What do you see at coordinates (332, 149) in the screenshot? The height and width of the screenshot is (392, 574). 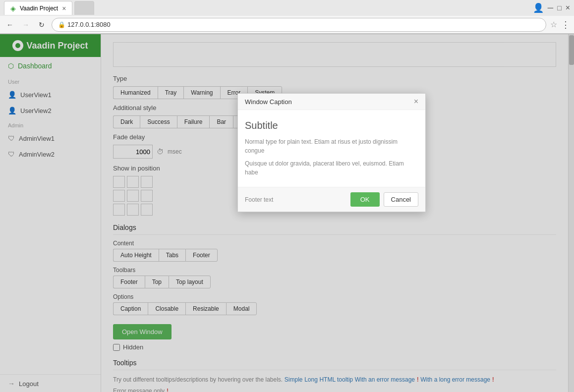 I see `modal-body: Subtitle Normal type for plain text. Eti…` at bounding box center [332, 149].